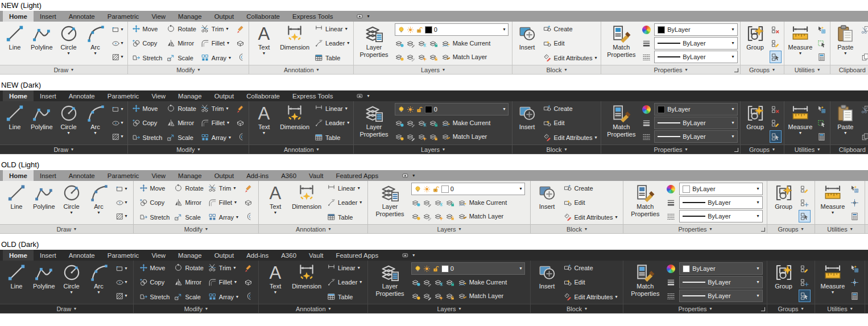 This screenshot has height=326, width=868. I want to click on layer-properties-button: Layer Properties, so click(390, 203).